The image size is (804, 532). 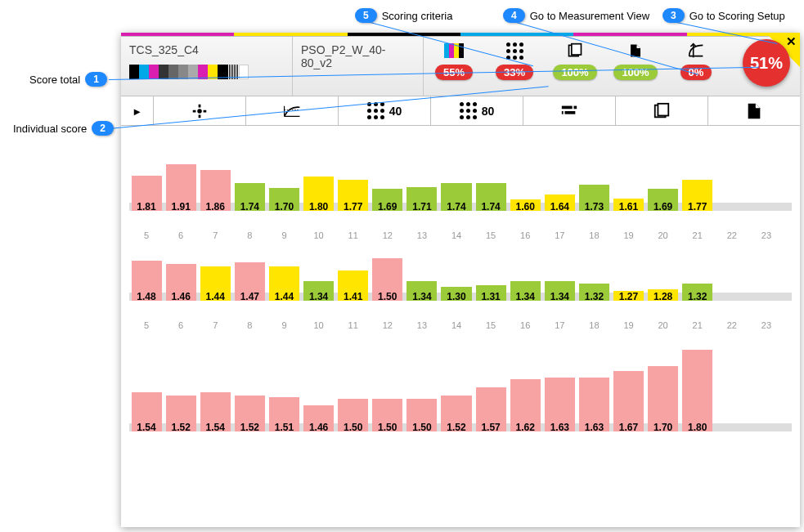 What do you see at coordinates (663, 111) in the screenshot?
I see `tab-stack` at bounding box center [663, 111].